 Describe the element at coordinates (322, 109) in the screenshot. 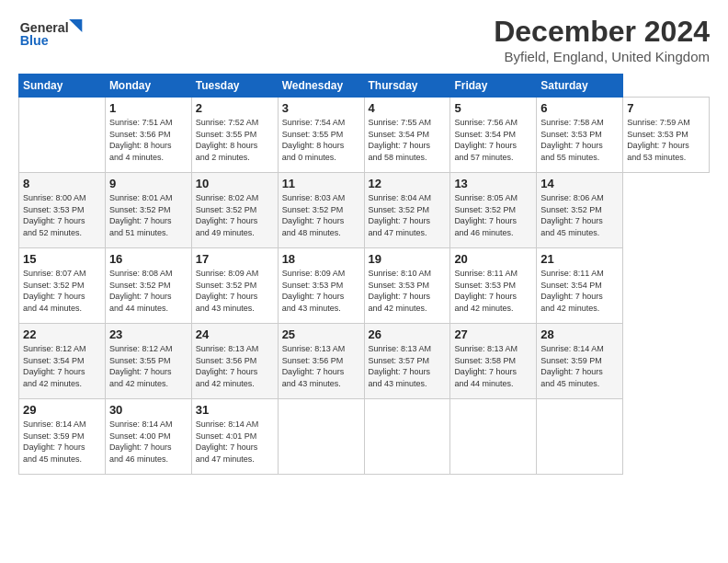

I see `day-number: 3` at that location.